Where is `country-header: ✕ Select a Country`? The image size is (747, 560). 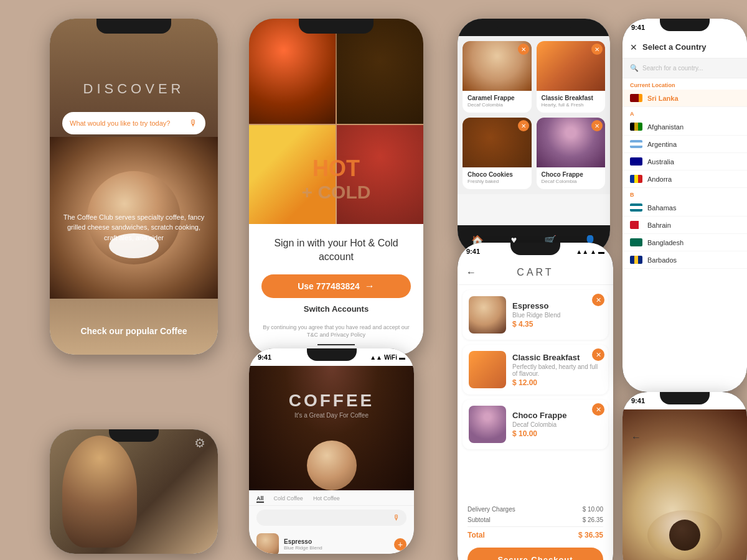
country-header: ✕ Select a Country is located at coordinates (685, 47).